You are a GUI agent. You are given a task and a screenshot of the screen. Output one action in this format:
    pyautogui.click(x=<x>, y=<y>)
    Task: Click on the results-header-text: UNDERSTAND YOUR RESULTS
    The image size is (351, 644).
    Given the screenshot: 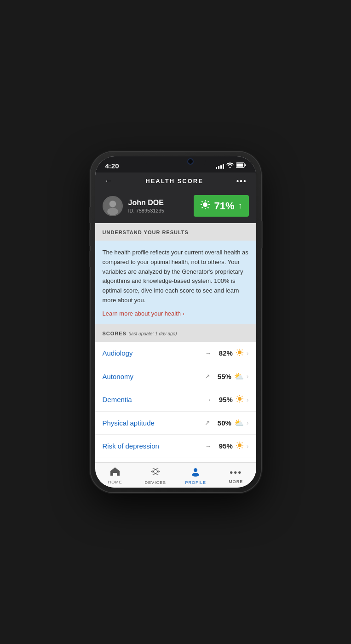 What is the action you would take?
    pyautogui.click(x=145, y=232)
    